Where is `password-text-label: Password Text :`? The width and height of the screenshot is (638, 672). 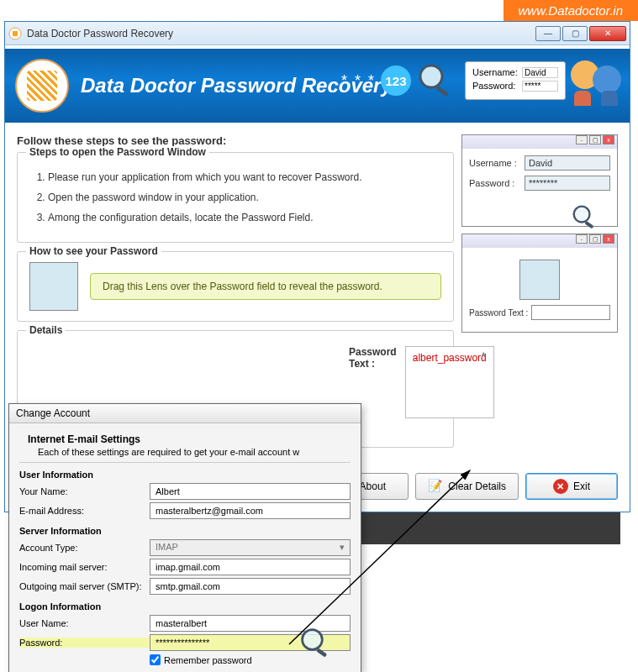
password-text-label: Password Text : is located at coordinates (373, 358).